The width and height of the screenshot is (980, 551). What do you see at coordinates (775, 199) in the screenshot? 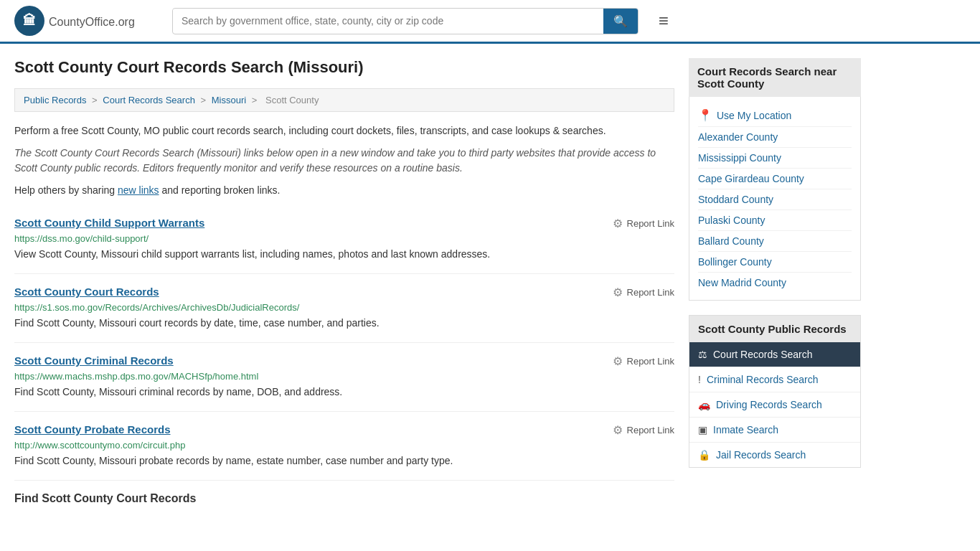
I see `sidebar-nearby-content: 📍 Use My Location Alexander CountyMissis…` at bounding box center [775, 199].